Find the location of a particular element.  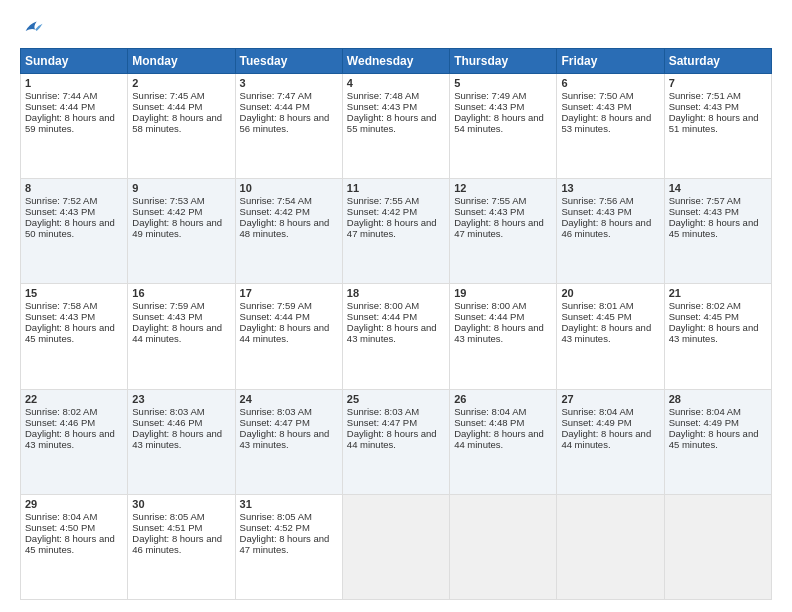

day-number: 14 is located at coordinates (718, 188).